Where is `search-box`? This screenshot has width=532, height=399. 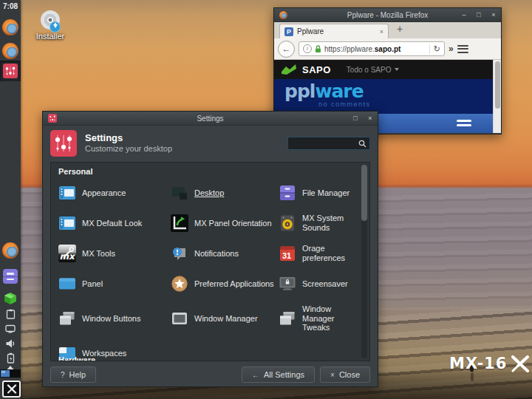 search-box is located at coordinates (329, 143).